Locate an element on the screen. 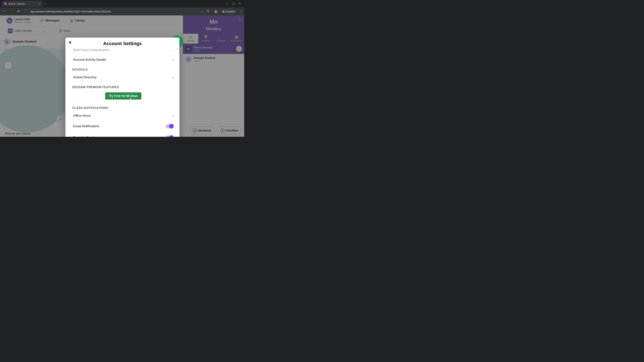 Image resolution: width=644 pixels, height=362 pixels. row-label: Office Hours is located at coordinates (82, 115).